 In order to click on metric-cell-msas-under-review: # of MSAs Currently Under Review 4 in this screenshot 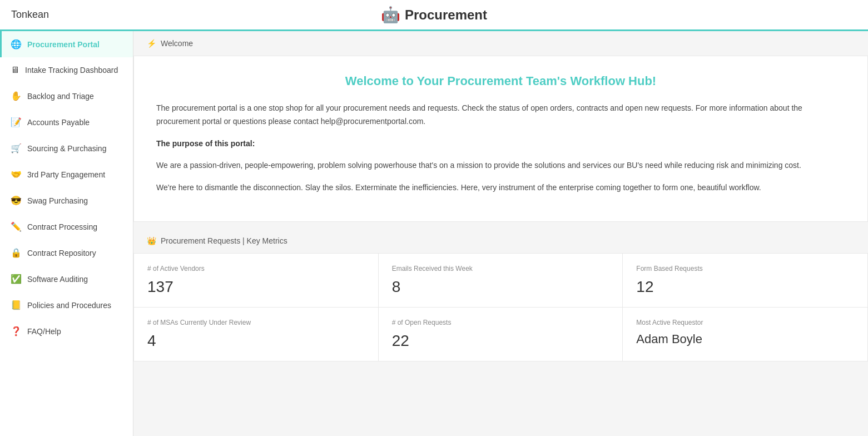, I will do `click(256, 334)`.